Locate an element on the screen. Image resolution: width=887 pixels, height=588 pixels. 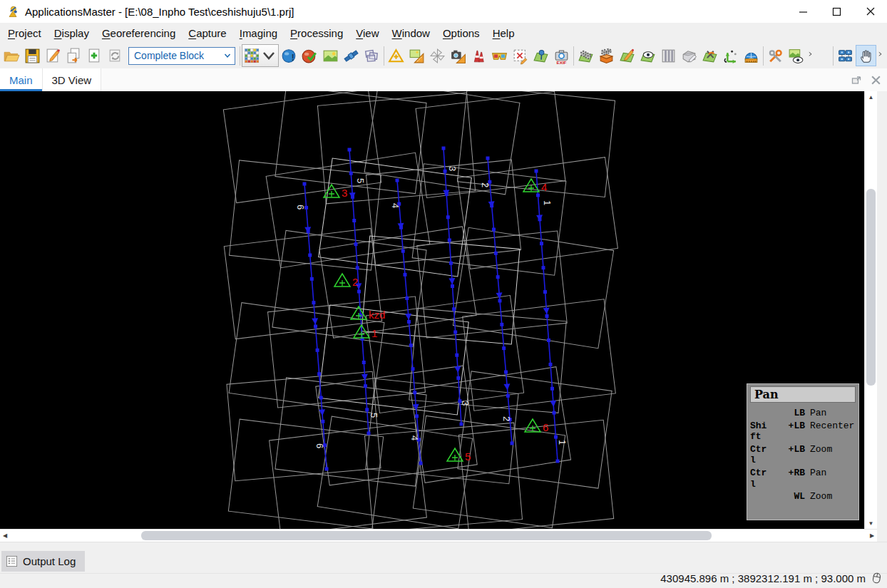
pan-mouse-button: +RB is located at coordinates (790, 479).